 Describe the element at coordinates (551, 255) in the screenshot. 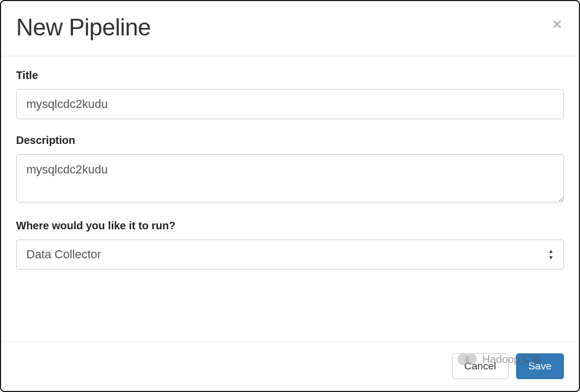

I see `select-arrows-icon: ▲▼` at that location.